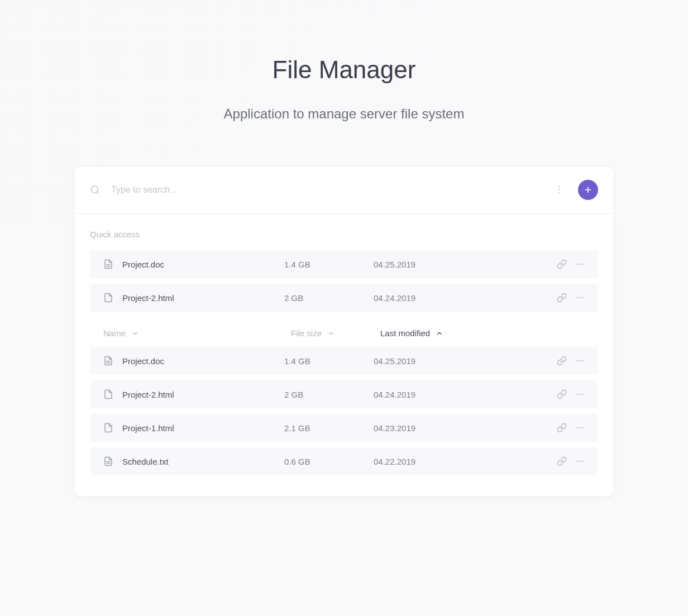 The height and width of the screenshot is (616, 688). Describe the element at coordinates (203, 428) in the screenshot. I see `file-name: Project-1.html` at that location.